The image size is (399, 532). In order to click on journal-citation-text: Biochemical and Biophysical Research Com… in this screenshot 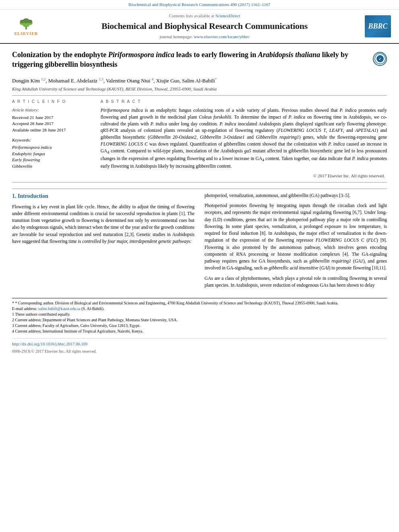, I will do `click(200, 4)`.